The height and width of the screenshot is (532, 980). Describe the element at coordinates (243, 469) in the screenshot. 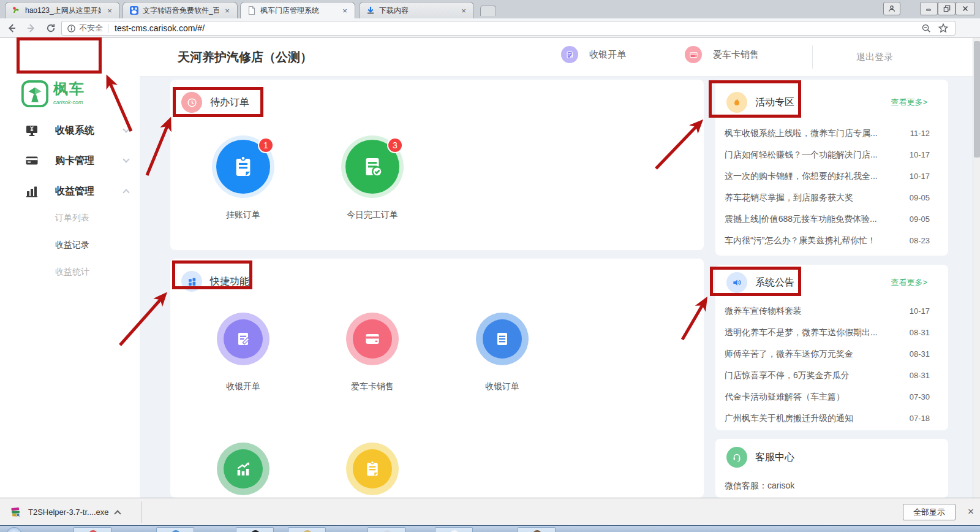

I see `quick-earnings-stats` at that location.